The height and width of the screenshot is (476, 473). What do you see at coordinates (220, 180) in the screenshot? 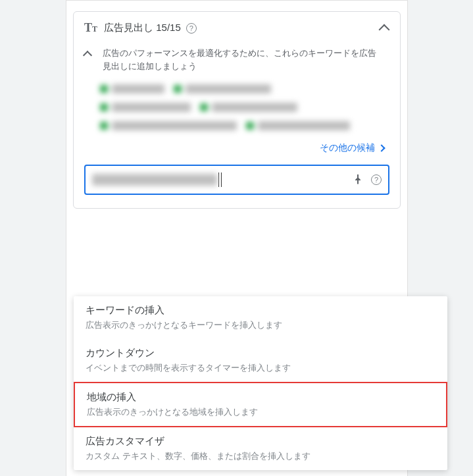
I see `text-cursor` at bounding box center [220, 180].